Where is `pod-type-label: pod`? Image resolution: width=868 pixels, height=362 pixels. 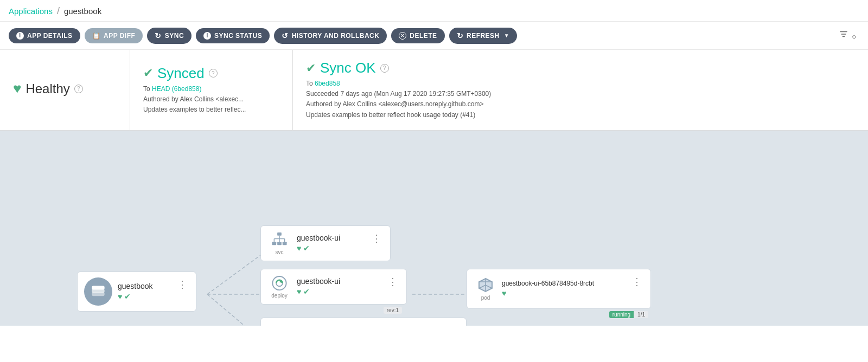 pod-type-label: pod is located at coordinates (486, 298).